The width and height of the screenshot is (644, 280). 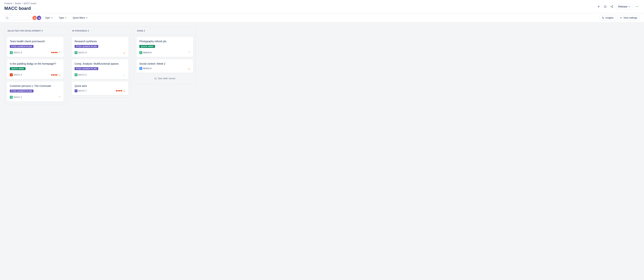 I want to click on card-meta: ⌃, so click(x=60, y=97).